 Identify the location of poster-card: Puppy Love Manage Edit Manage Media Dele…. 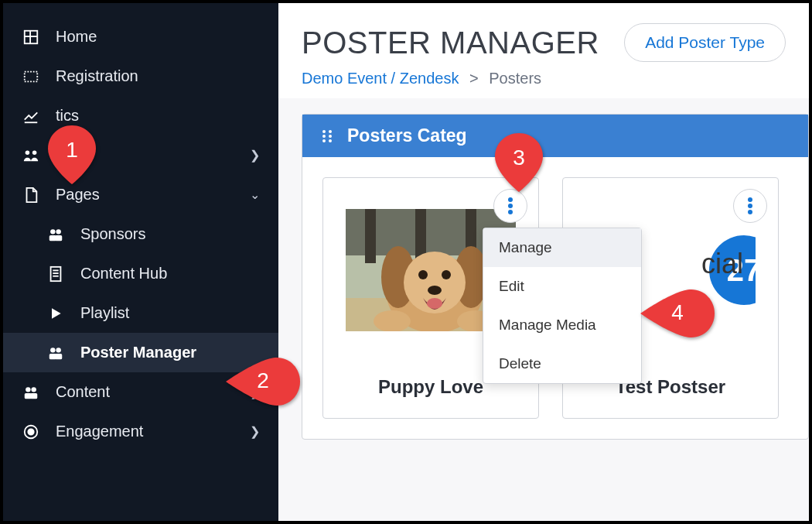
(431, 298).